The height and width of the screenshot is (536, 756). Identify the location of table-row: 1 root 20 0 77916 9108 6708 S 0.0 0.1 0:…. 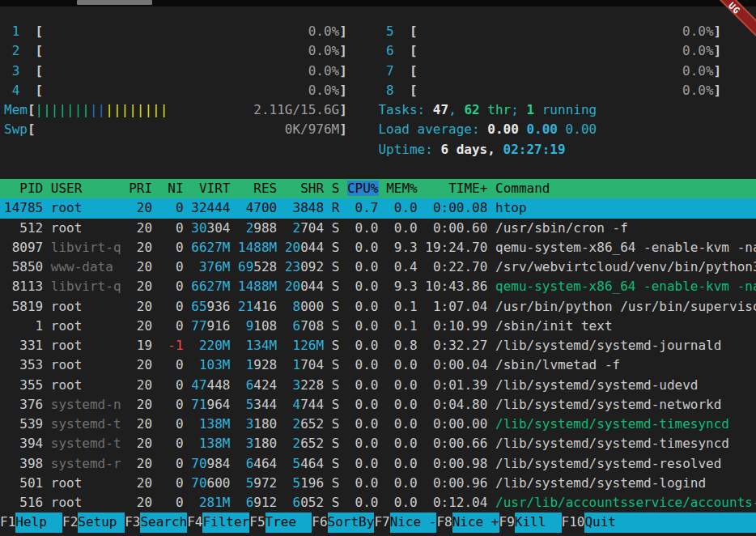
(378, 326).